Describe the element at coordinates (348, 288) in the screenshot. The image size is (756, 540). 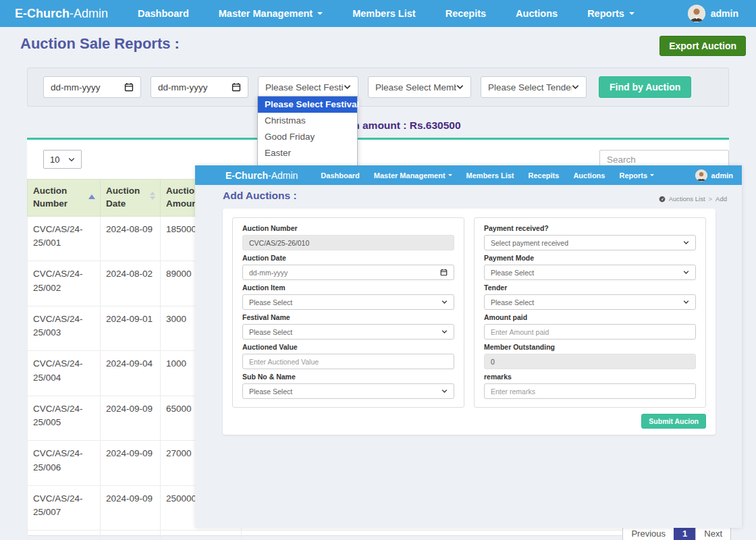
I see `auction-item-label: Auction Item` at that location.